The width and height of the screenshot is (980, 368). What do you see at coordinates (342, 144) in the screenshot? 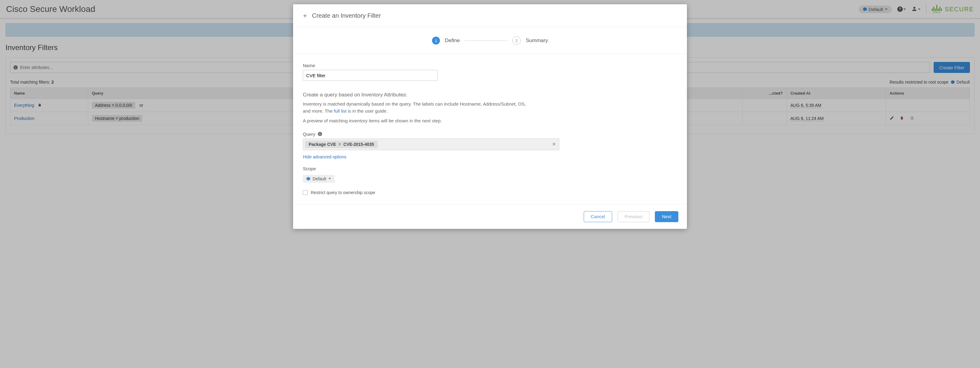
I see `query-token: Package CVE=CVE-2015-4035` at bounding box center [342, 144].